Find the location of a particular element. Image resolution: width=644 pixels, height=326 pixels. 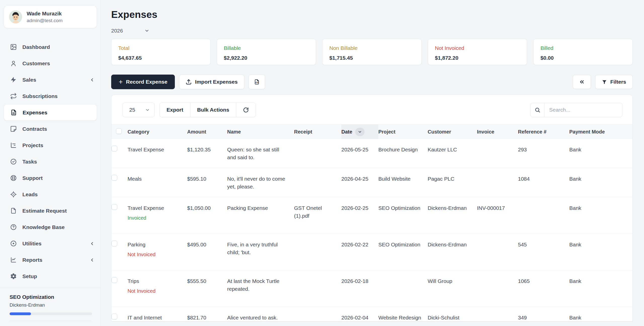

line-chart-icon is located at coordinates (14, 260).